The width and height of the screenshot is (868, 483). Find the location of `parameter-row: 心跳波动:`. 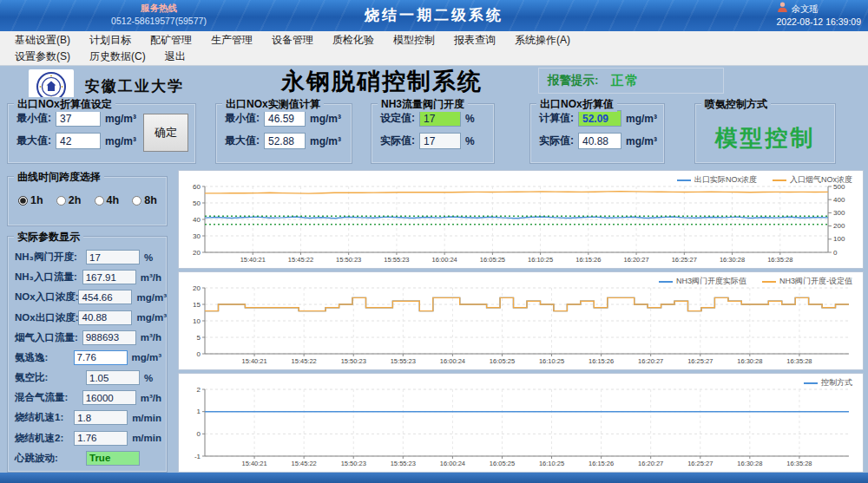

parameter-row: 心跳波动: is located at coordinates (89, 458).